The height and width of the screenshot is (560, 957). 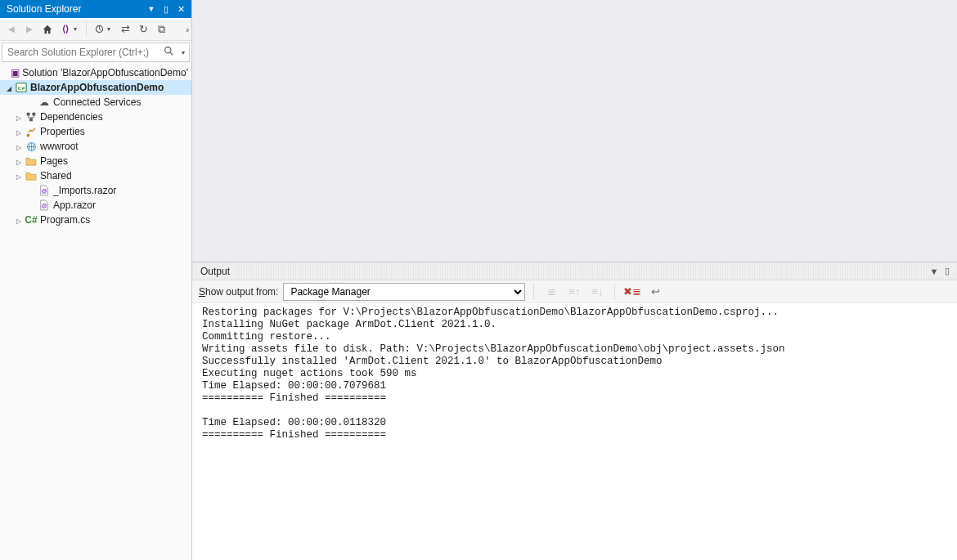 I want to click on toggle-word-wrap-icon: ↩, so click(x=655, y=292).